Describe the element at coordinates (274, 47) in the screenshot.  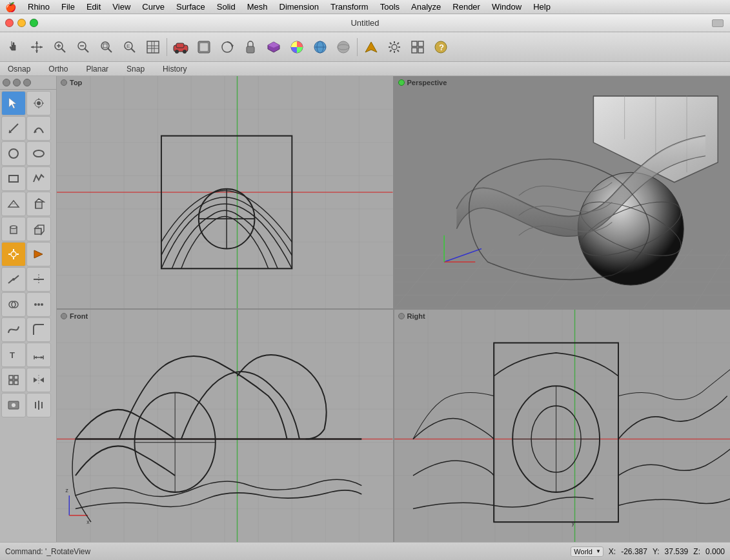
I see `toolbar-gem-icon` at that location.